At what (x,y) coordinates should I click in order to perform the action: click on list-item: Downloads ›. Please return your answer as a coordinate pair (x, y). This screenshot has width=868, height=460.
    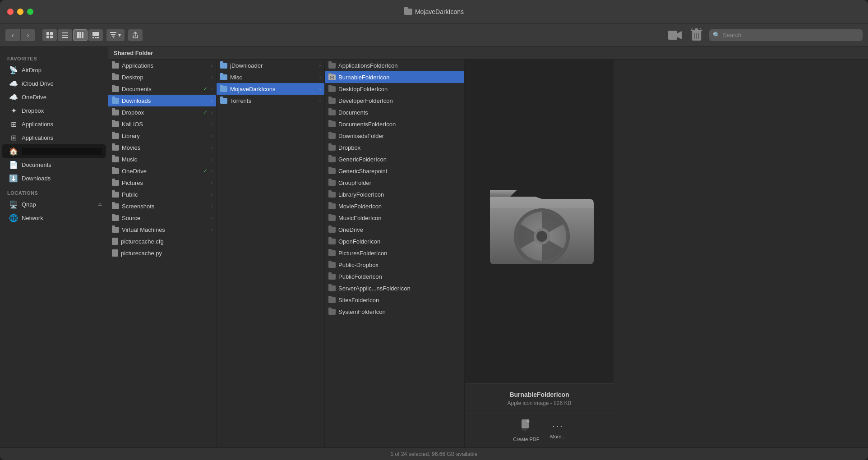
    Looking at the image, I should click on (162, 101).